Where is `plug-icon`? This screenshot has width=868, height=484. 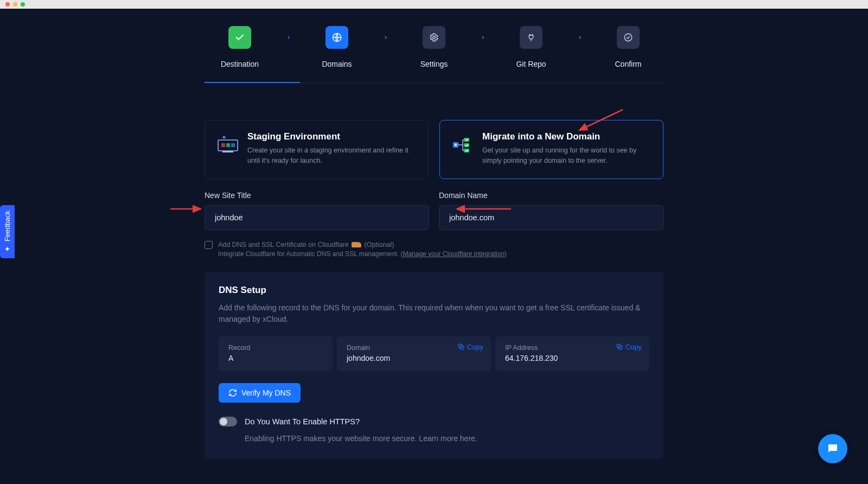 plug-icon is located at coordinates (531, 37).